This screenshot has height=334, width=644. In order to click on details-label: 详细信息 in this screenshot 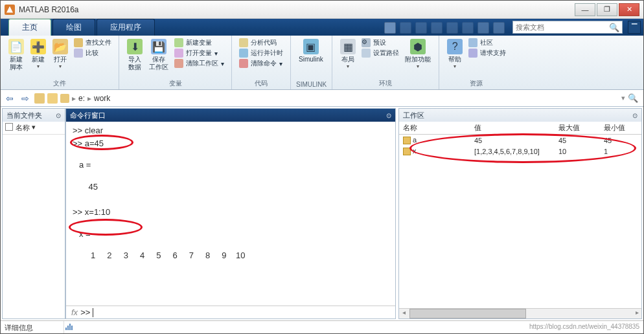, I will do `click(32, 328)`.